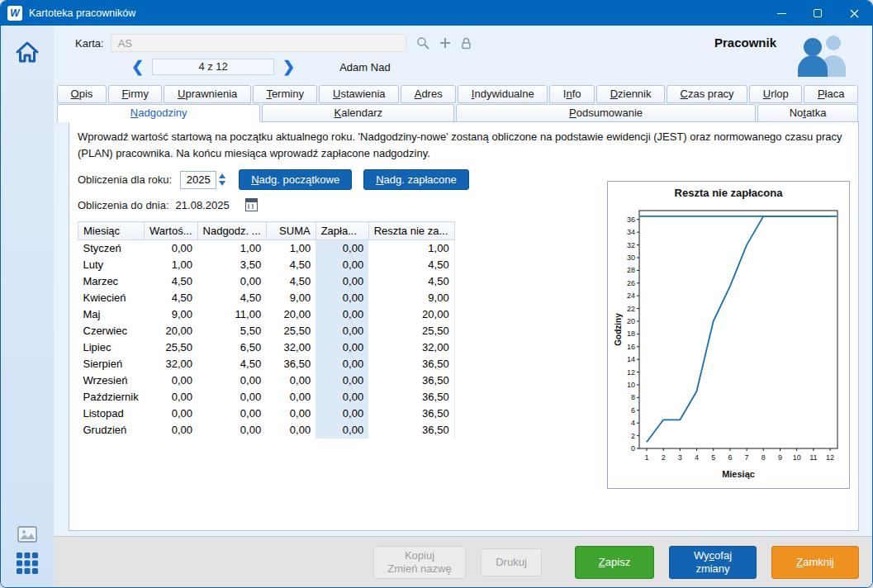 The image size is (873, 588). Describe the element at coordinates (631, 372) in the screenshot. I see `svg-text: 12` at that location.